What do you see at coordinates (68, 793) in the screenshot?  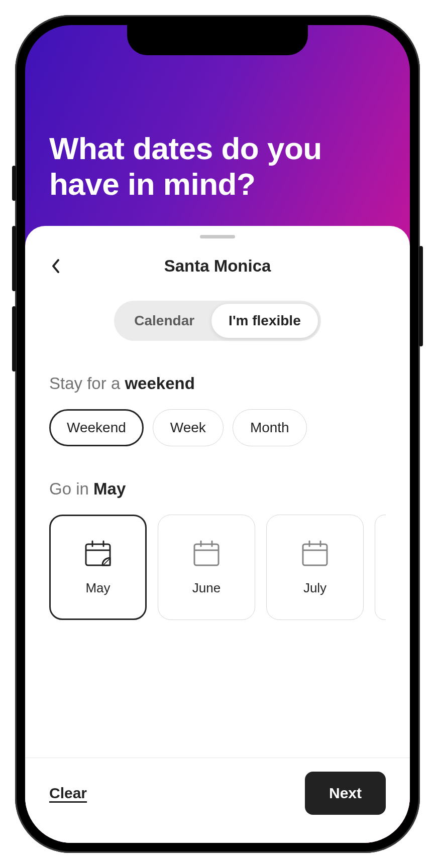 I see `clear-button: Clear` at bounding box center [68, 793].